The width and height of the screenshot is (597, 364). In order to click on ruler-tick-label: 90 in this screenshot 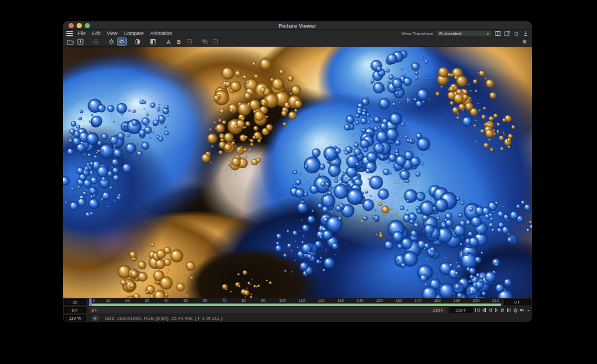, I will do `click(263, 301)`.